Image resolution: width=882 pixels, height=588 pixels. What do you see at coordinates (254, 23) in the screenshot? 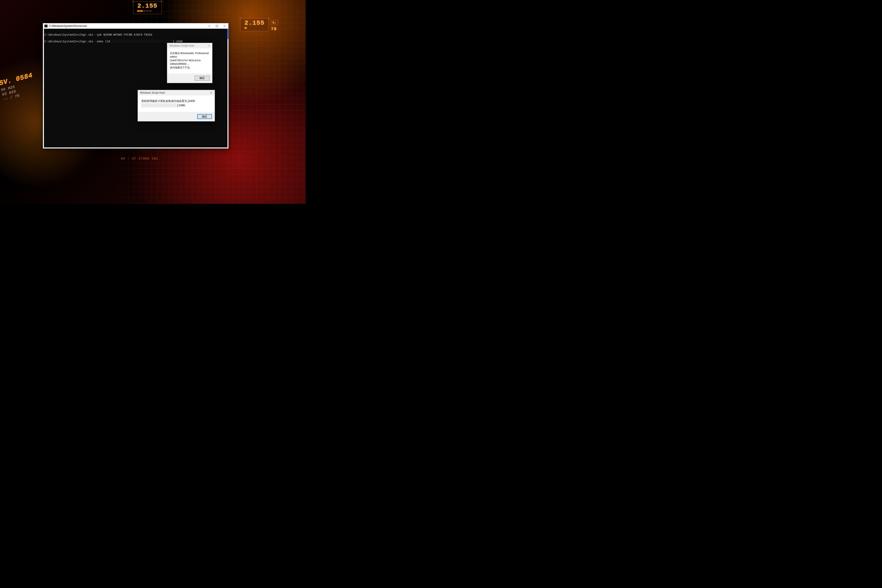
I see `hud-value-2: 2.155` at bounding box center [254, 23].